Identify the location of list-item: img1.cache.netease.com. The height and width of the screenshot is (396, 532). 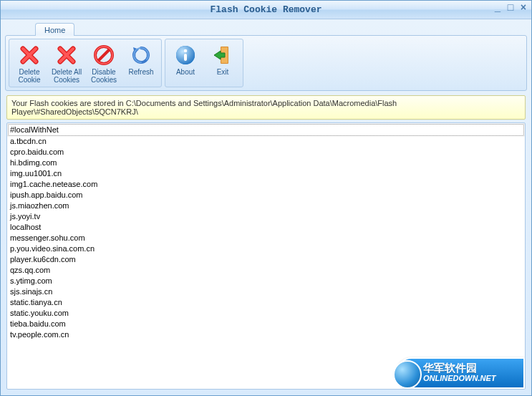
(266, 185).